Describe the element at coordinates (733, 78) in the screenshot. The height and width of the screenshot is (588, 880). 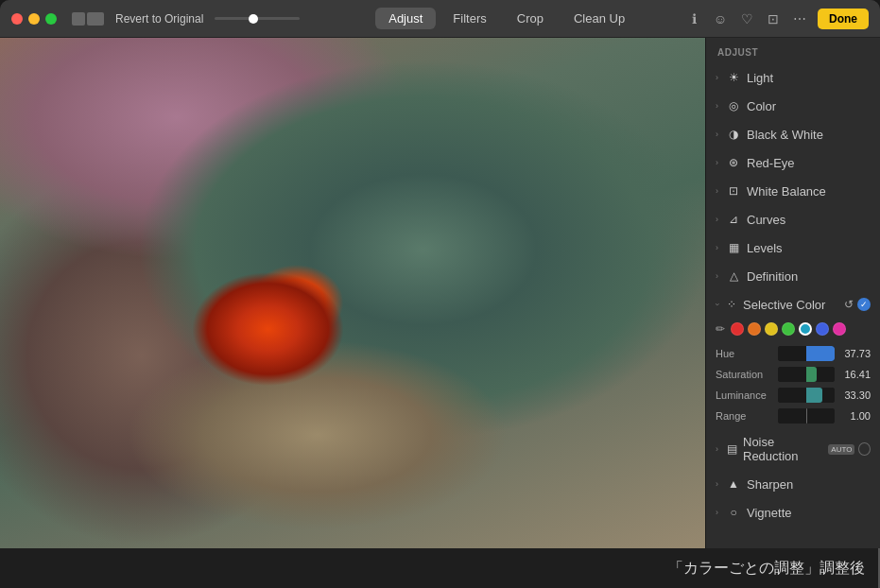
I see `light-icon: ☀` at that location.